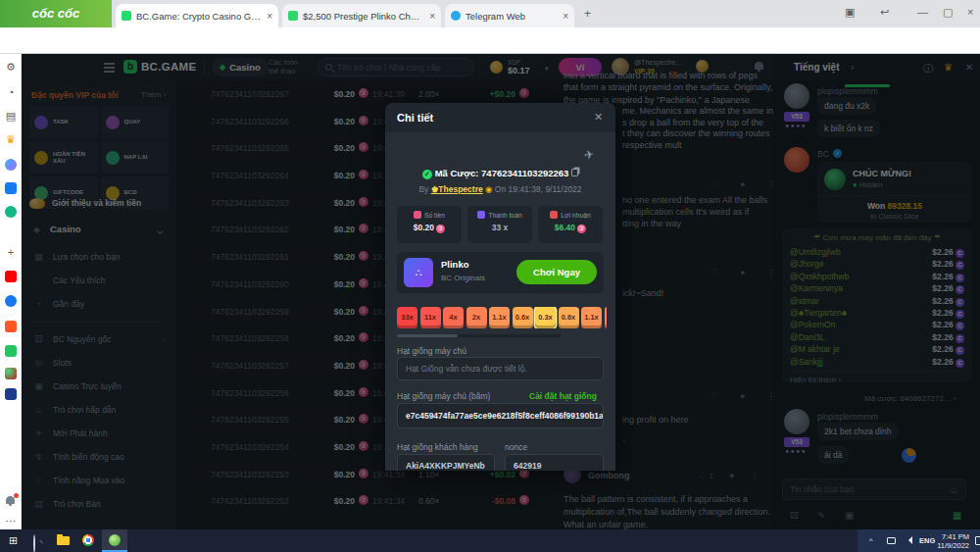 The height and width of the screenshot is (552, 980). What do you see at coordinates (570, 227) in the screenshot?
I see `stat-value: $6.40 J` at bounding box center [570, 227].